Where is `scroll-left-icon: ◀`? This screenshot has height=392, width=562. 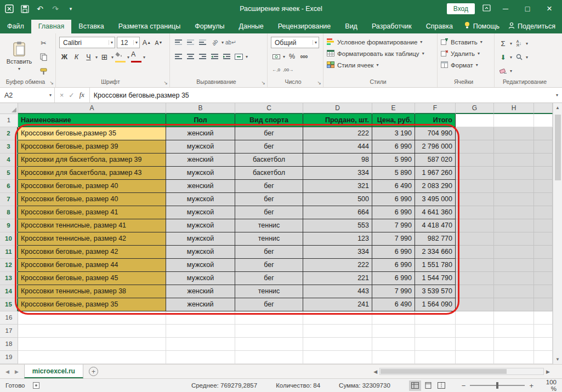 scroll-left-icon: ◀ is located at coordinates (375, 372).